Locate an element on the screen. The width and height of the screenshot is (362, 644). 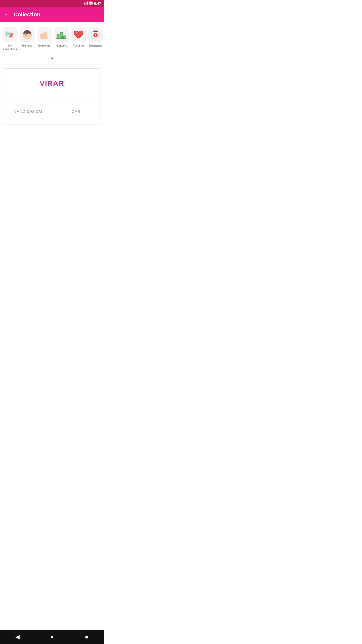
flashcard-word: VIRAR is located at coordinates (52, 84).